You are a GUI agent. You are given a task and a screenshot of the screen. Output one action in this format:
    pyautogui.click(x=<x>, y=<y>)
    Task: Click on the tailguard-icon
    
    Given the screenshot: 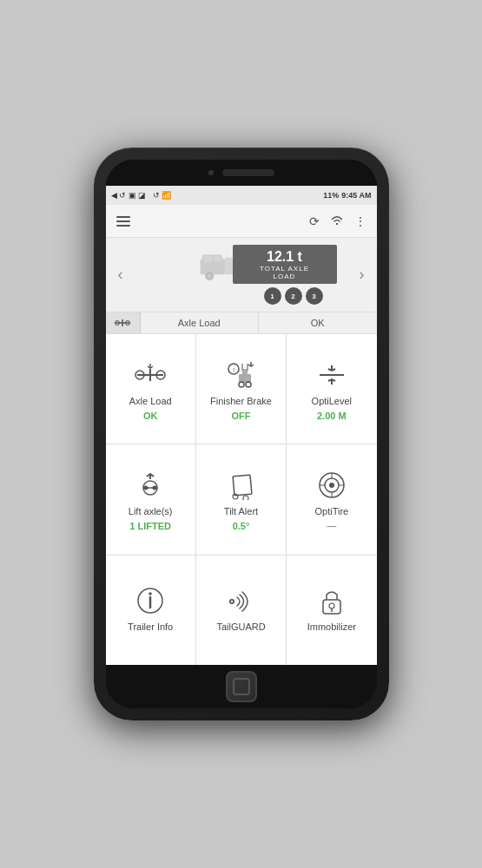 What is the action you would take?
    pyautogui.click(x=241, y=601)
    